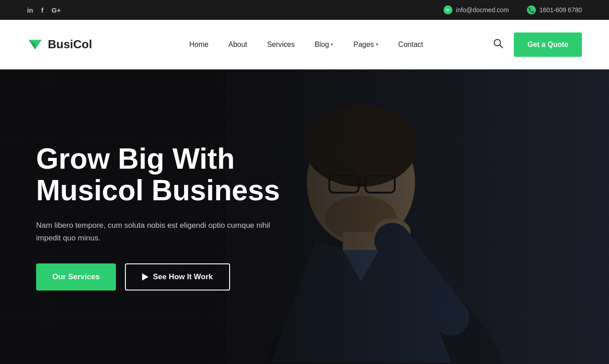 The width and height of the screenshot is (609, 364). Describe the element at coordinates (199, 45) in the screenshot. I see `nav-home: Home` at that location.